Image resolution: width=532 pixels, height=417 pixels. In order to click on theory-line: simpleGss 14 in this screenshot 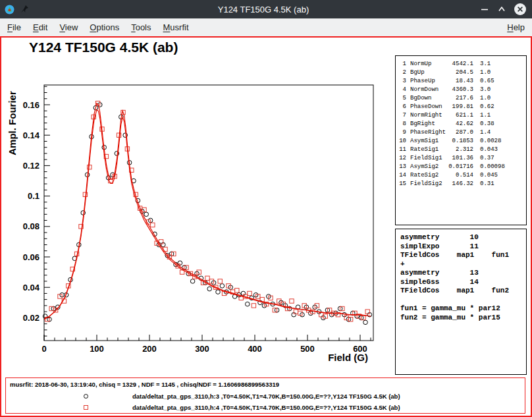, I will do `click(464, 283)`.